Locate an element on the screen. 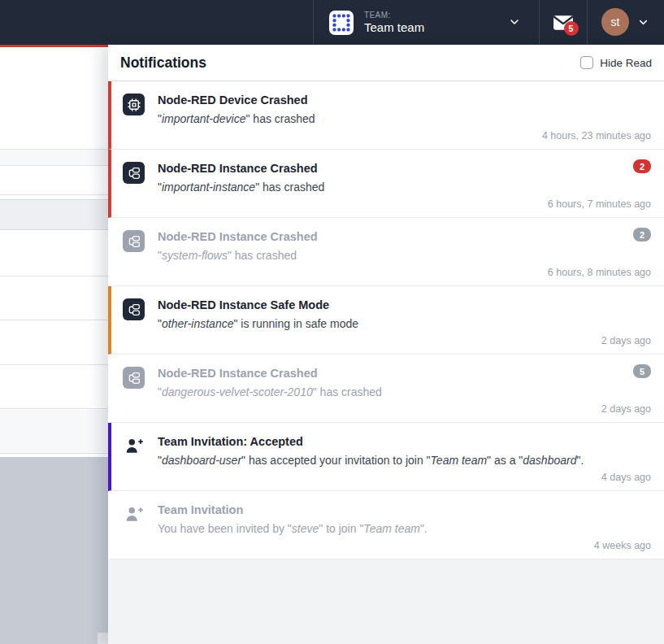 Image resolution: width=664 pixels, height=644 pixels. notification-message: "important-device" has crashed is located at coordinates (237, 119).